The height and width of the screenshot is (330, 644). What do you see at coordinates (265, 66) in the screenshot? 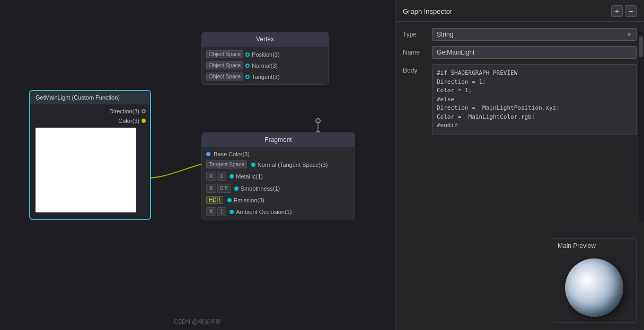
I see `vertex-content: Object Space Position(3) Object Space No…` at bounding box center [265, 66].